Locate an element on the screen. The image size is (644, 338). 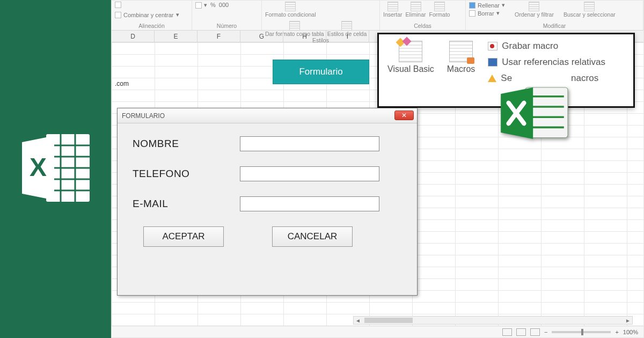
fill-button: Rellenar ▾ is located at coordinates (487, 5).